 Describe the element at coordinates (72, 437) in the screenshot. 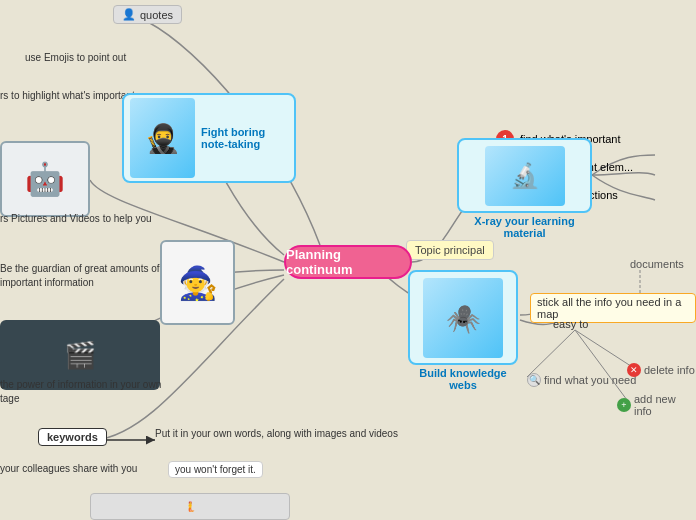

I see `keywords-box: keywords` at that location.